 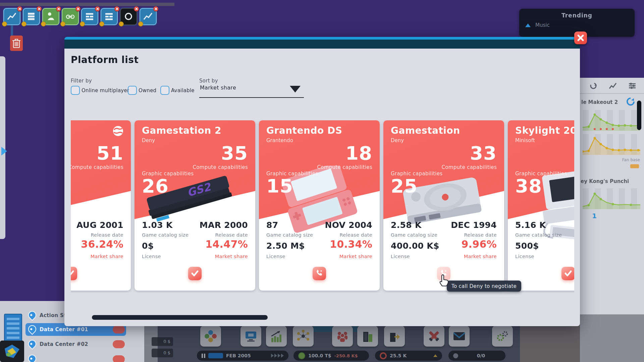 I want to click on sort-dropdown: Market share, so click(x=252, y=91).